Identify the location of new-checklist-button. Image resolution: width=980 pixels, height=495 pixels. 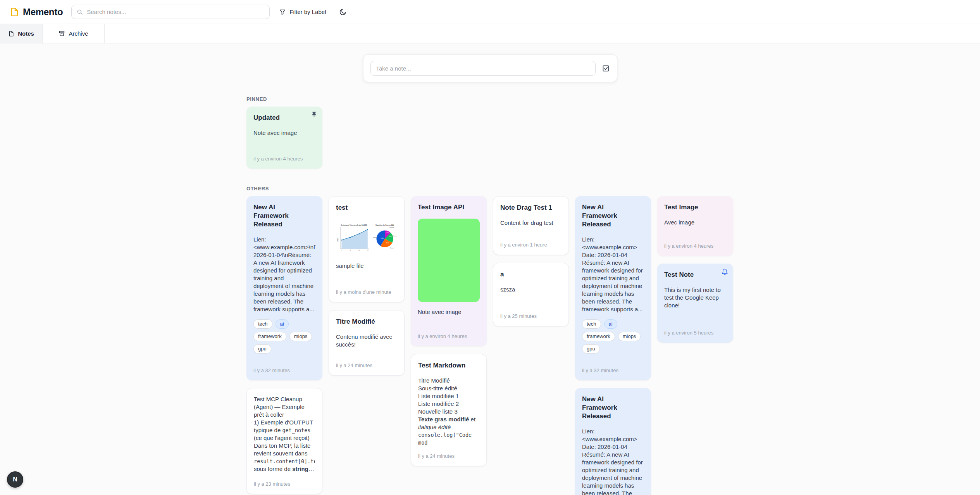
(606, 68).